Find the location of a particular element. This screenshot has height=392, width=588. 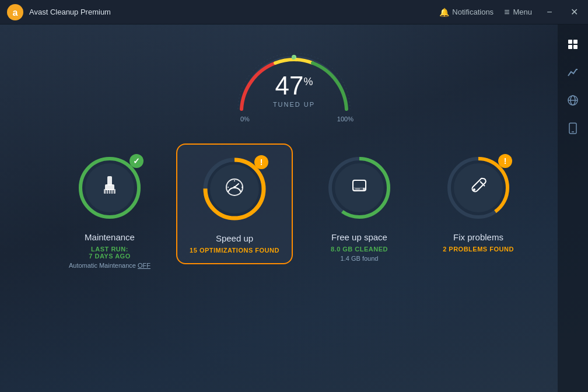

maintenance-subtitle2: 7 DAYS AGO is located at coordinates (110, 256).